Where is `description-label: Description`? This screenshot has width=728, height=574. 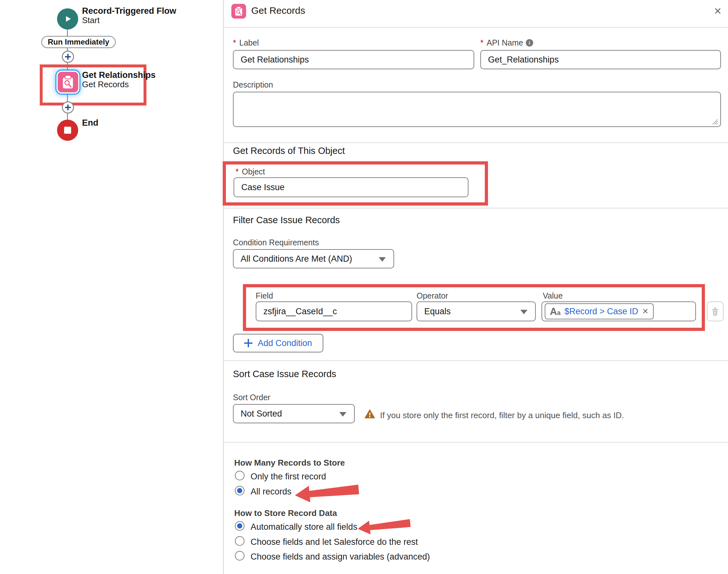
description-label: Description is located at coordinates (253, 85).